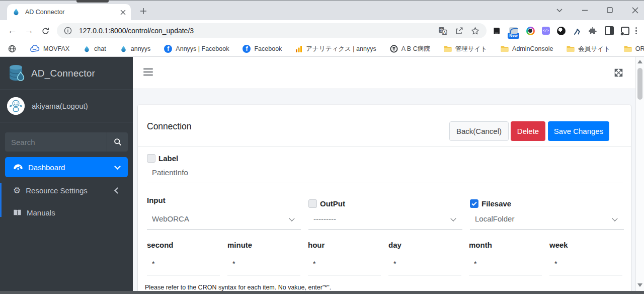 Image resolution: width=644 pixels, height=294 pixels. What do you see at coordinates (635, 10) in the screenshot?
I see `window-close-icon` at bounding box center [635, 10].